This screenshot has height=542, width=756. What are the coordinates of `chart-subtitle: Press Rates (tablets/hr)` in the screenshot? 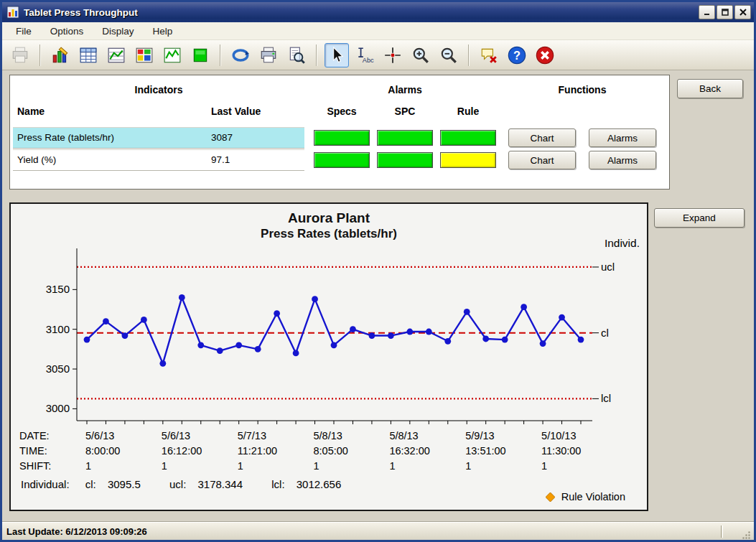 It's located at (329, 234).